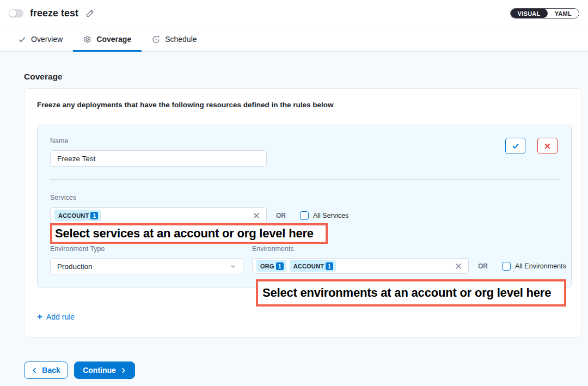 This screenshot has height=386, width=588. Describe the element at coordinates (304, 216) in the screenshot. I see `all-services-checkbox` at that location.